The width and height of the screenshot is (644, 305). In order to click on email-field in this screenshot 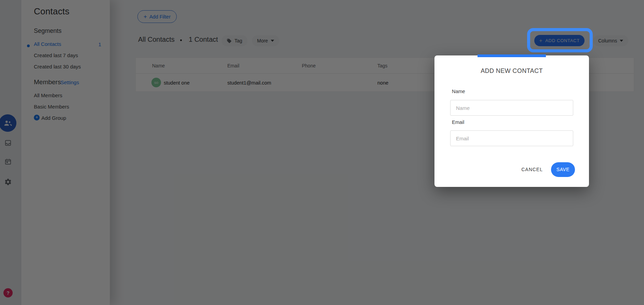, I will do `click(512, 138)`.